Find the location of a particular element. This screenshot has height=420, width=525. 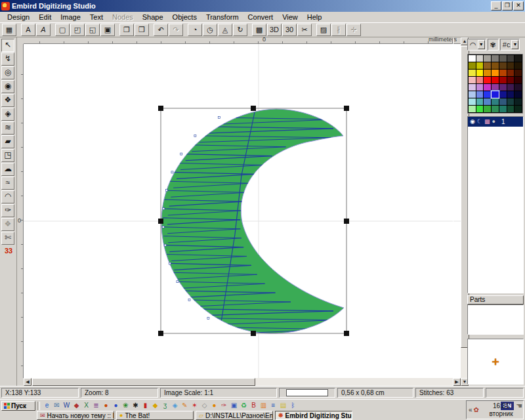

restore-button: ❐ is located at coordinates (507, 6).